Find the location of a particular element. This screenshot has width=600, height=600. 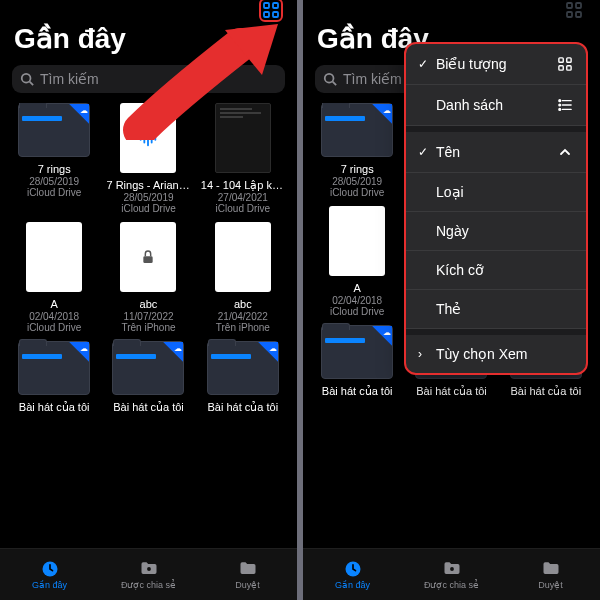

menu-label: Danh sách is located at coordinates (470, 105).